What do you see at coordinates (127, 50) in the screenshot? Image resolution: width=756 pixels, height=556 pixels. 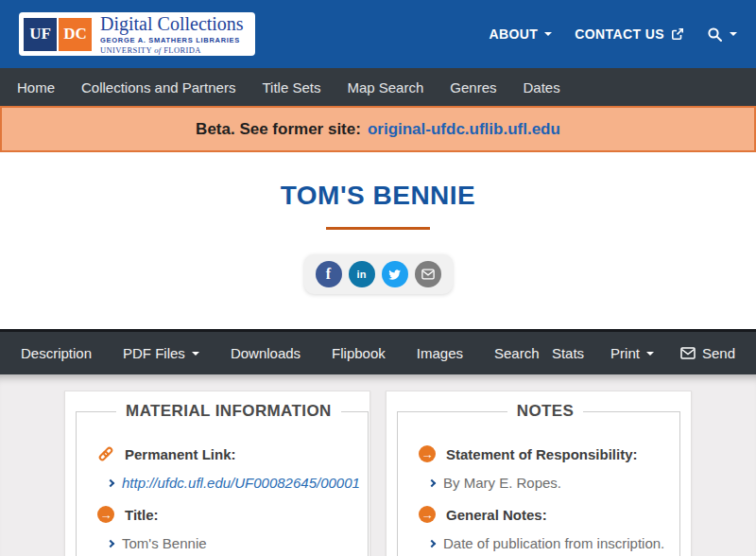 I see `institution-pre: UNIVERSITY` at bounding box center [127, 50].